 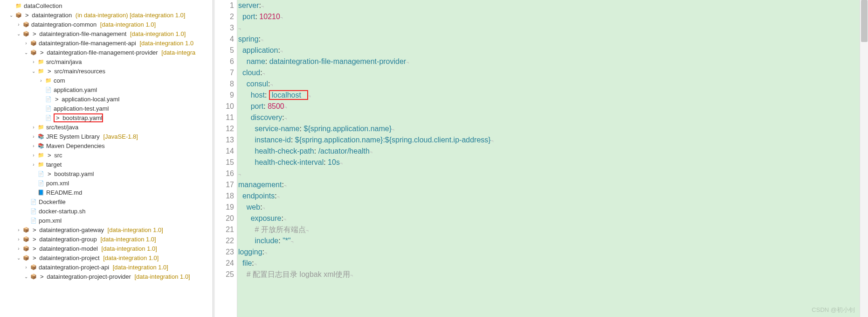 I want to click on tree-row: ›📁target, so click(x=106, y=164).